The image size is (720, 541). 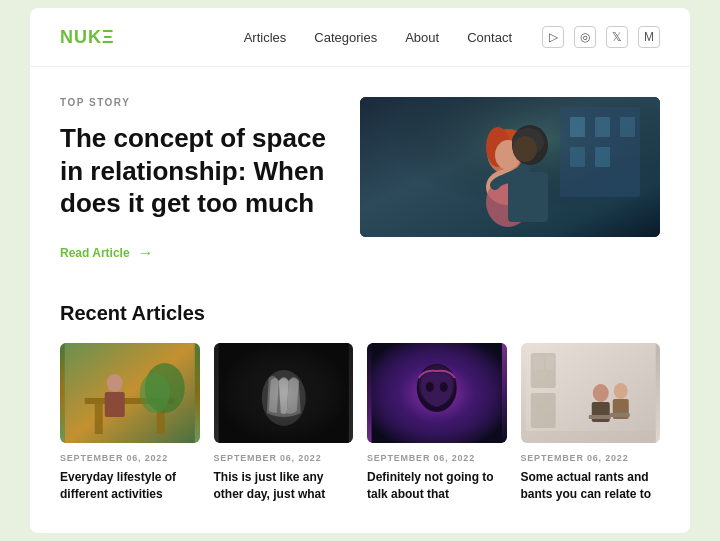 I want to click on article-card-4: SEPTEMBER 06, 2022 Some actual rants and…, so click(x=591, y=423).